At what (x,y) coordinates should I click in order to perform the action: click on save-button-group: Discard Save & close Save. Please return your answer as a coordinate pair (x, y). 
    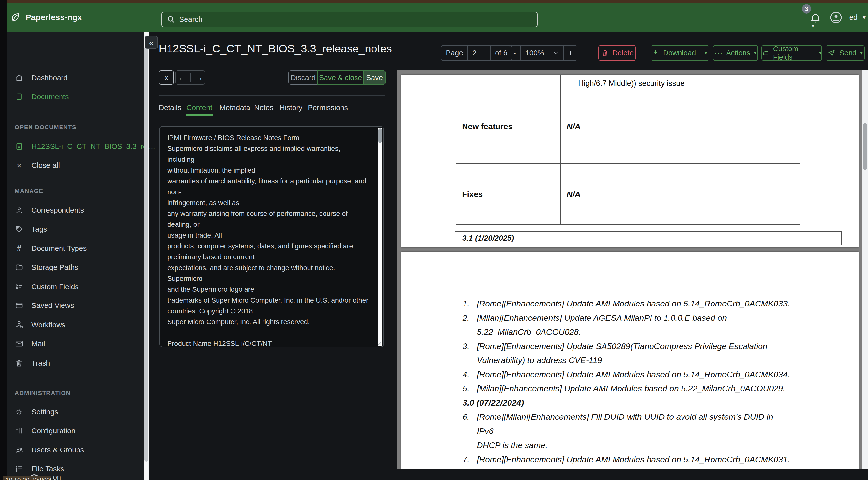
    Looking at the image, I should click on (337, 78).